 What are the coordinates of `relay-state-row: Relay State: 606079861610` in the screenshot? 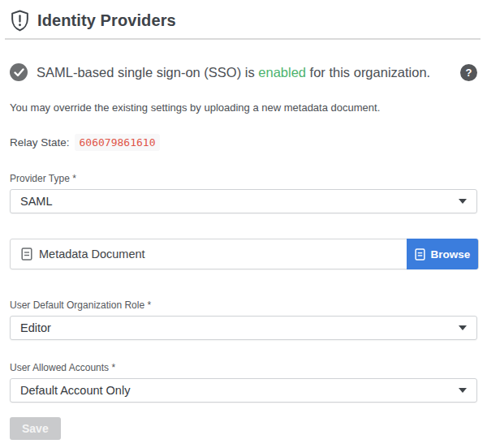 It's located at (244, 143).